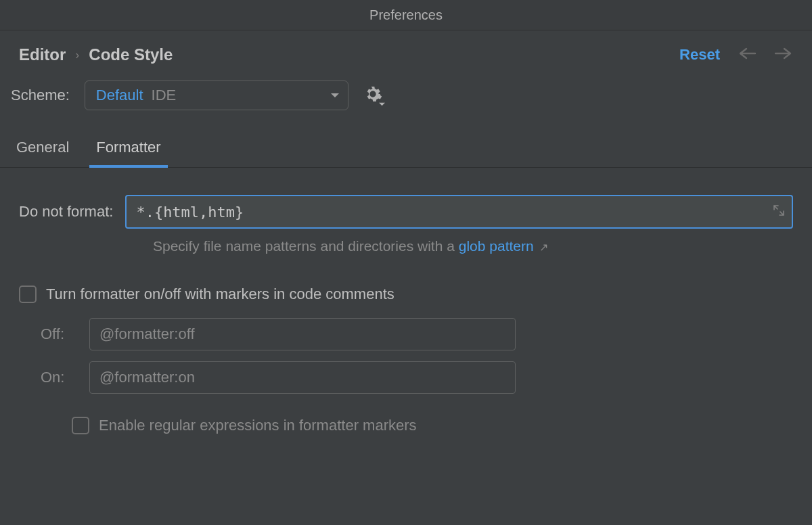 The width and height of the screenshot is (812, 525). Describe the element at coordinates (81, 426) in the screenshot. I see `regex-toggle-checkbox` at that location.